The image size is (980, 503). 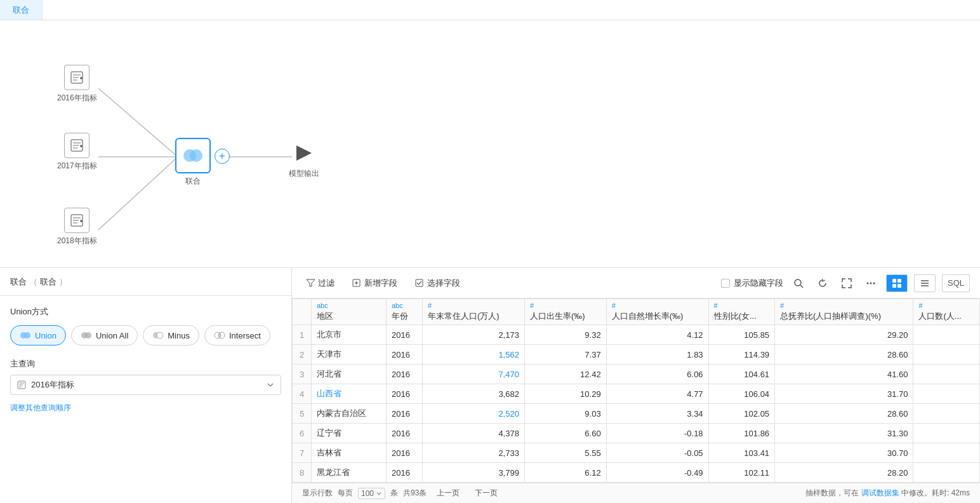 I want to click on row-number: 6, so click(x=302, y=433).